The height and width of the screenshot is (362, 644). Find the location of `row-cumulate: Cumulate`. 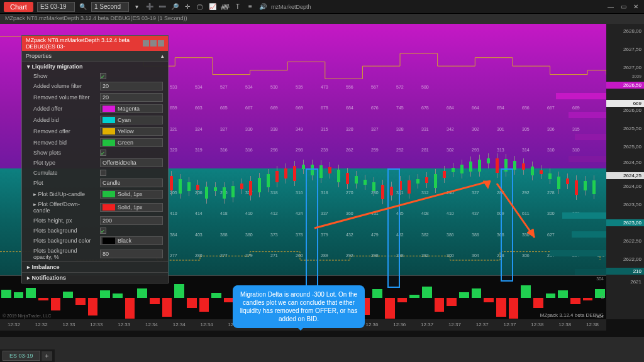

row-cumulate: Cumulate is located at coordinates (95, 173).